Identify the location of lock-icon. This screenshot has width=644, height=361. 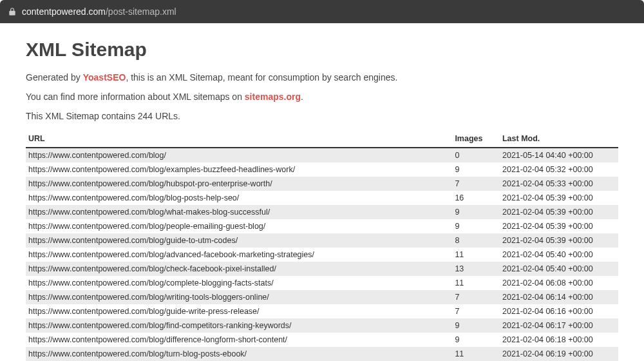
(12, 12).